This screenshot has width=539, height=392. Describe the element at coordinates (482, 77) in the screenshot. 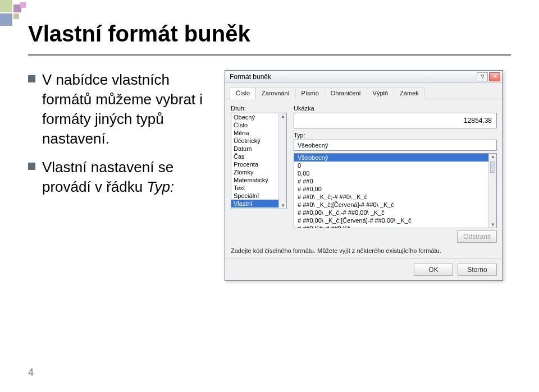

I see `help-button: ?` at that location.